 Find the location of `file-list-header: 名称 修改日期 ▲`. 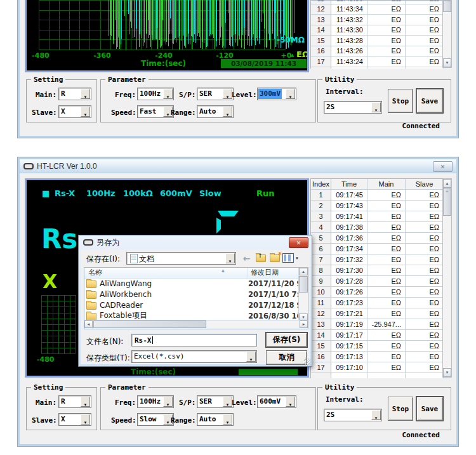

file-list-header: 名称 修改日期 ▲ is located at coordinates (192, 273).